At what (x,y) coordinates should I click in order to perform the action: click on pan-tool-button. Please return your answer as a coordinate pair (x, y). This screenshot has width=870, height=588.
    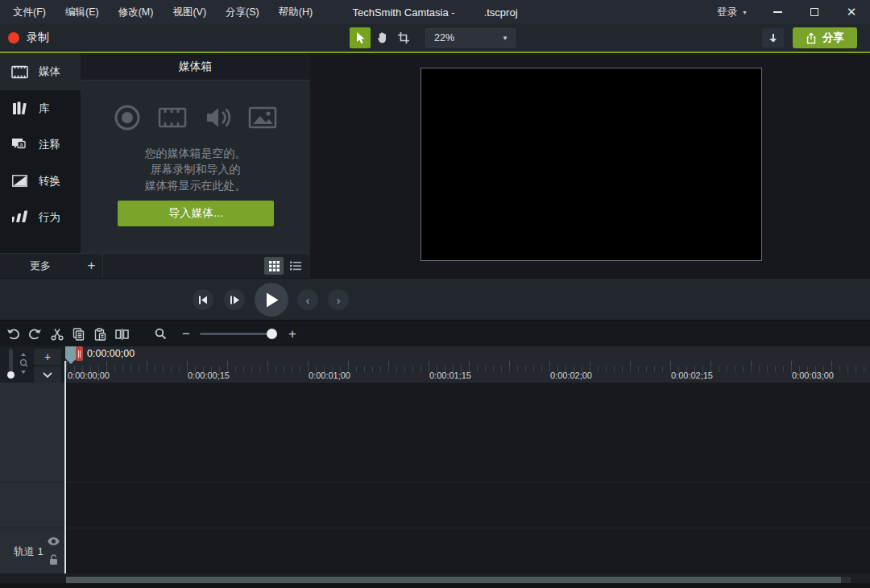
    Looking at the image, I should click on (382, 38).